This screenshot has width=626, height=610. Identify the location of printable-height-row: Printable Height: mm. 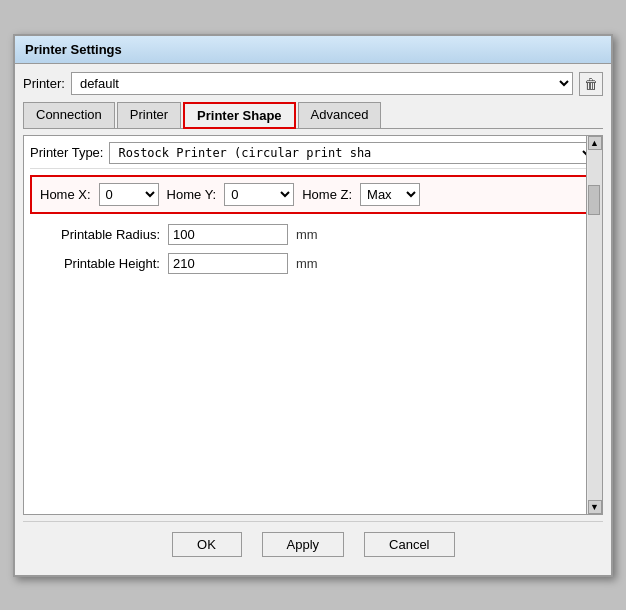
(313, 264).